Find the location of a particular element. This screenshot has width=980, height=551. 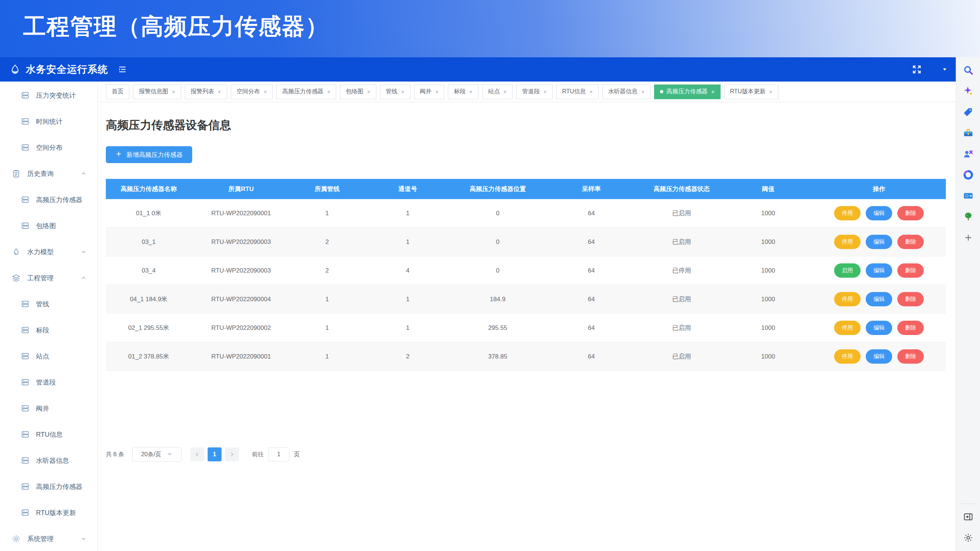

sidebar-item-工程管理: 工程管理 is located at coordinates (49, 278).